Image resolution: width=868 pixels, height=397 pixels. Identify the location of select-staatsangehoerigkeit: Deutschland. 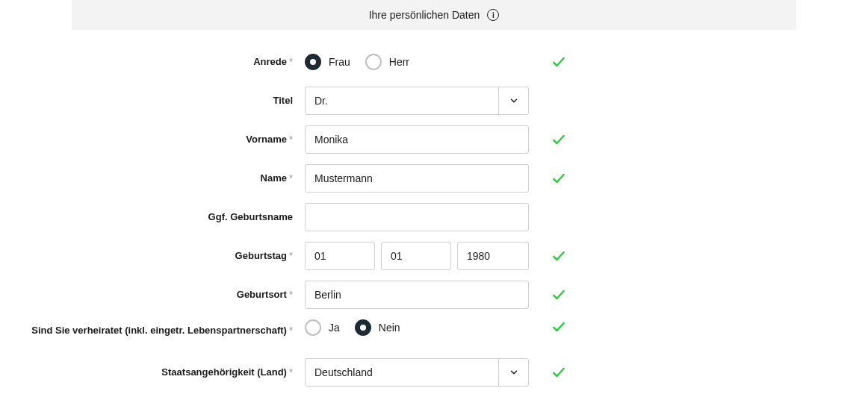
(417, 372).